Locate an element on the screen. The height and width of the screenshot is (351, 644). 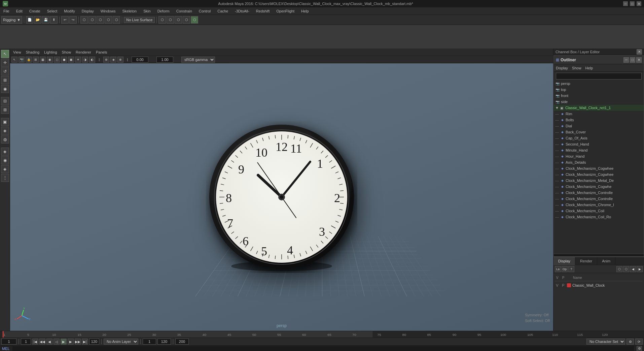
lasso-button: ⬡ is located at coordinates (92, 20).